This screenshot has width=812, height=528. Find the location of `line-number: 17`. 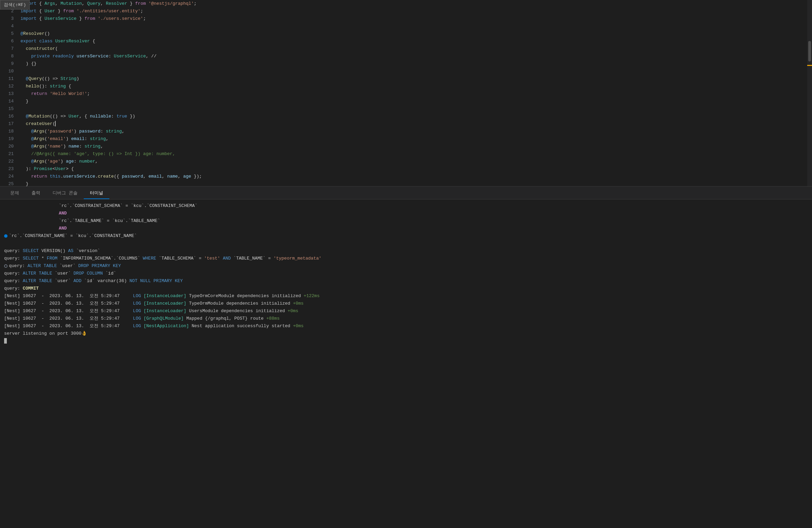

line-number: 17 is located at coordinates (7, 124).